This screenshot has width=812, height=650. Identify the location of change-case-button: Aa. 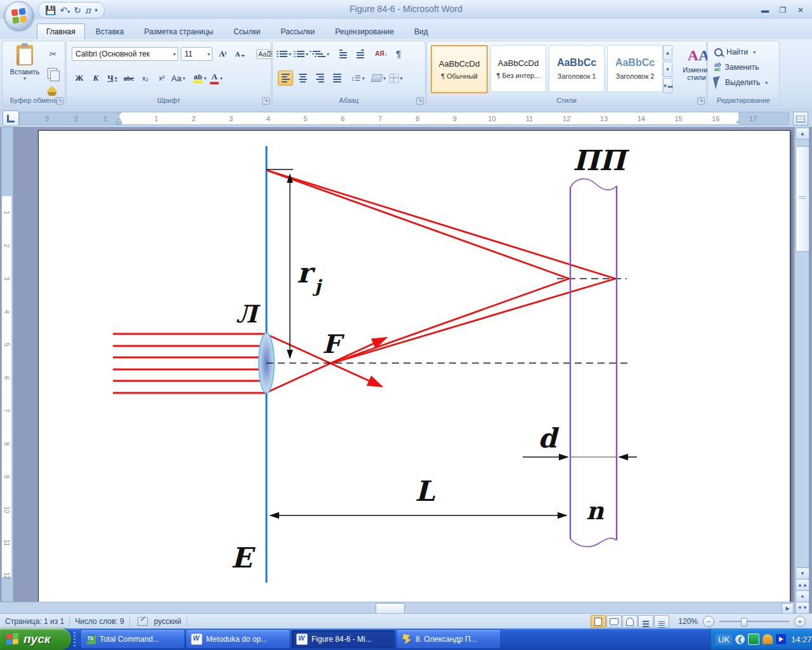
(178, 78).